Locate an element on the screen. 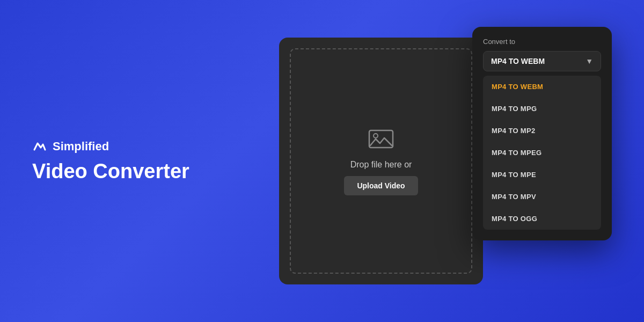  dropdown-item: MP4 TO MPE is located at coordinates (542, 175).